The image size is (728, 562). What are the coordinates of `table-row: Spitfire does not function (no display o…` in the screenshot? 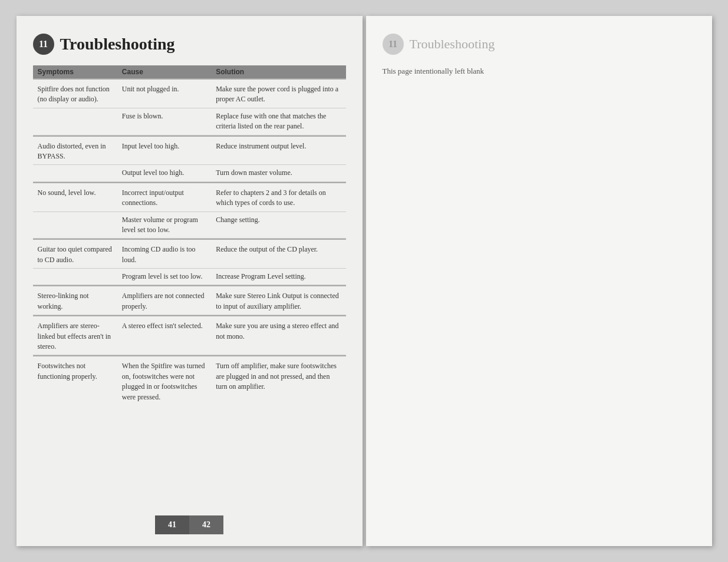 It's located at (190, 93).